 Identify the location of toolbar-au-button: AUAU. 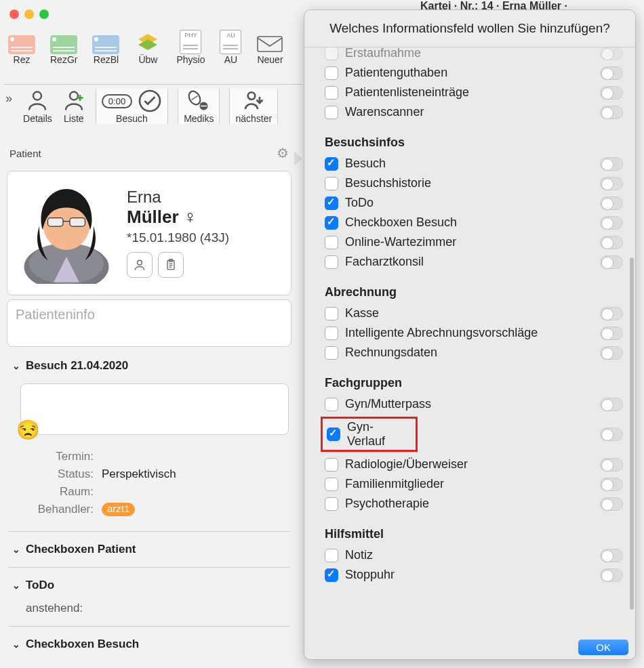
(230, 47).